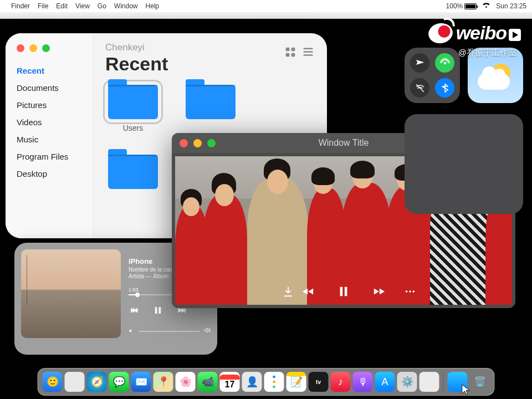 The height and width of the screenshot is (399, 532). I want to click on dock-blank, so click(429, 382).